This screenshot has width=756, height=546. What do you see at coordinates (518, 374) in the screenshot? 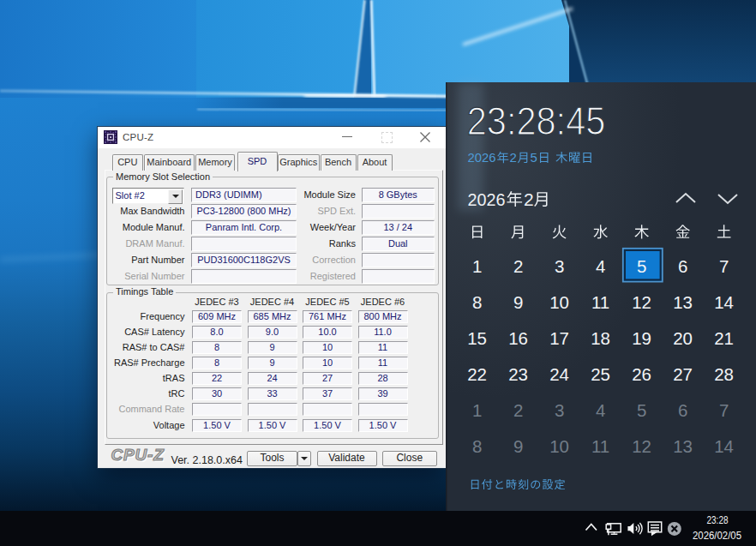
I see `svg-text: 23` at bounding box center [518, 374].